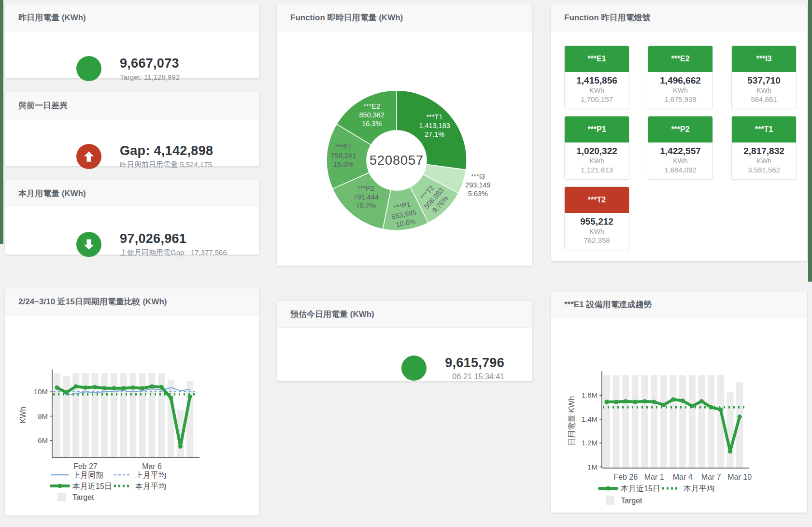  Describe the element at coordinates (764, 161) in the screenshot. I see `light-card-body: 2,817,832KWh3,591,562` at that location.